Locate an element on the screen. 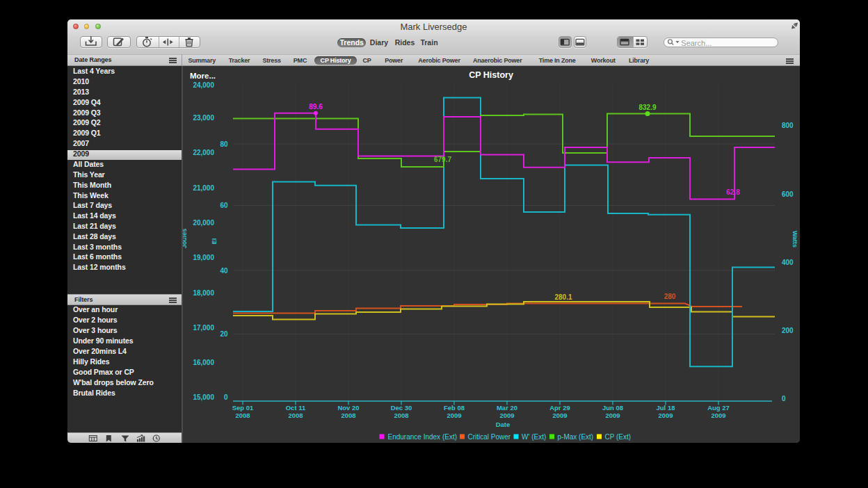 The width and height of the screenshot is (868, 488). svg-text: Critical Power is located at coordinates (490, 437).